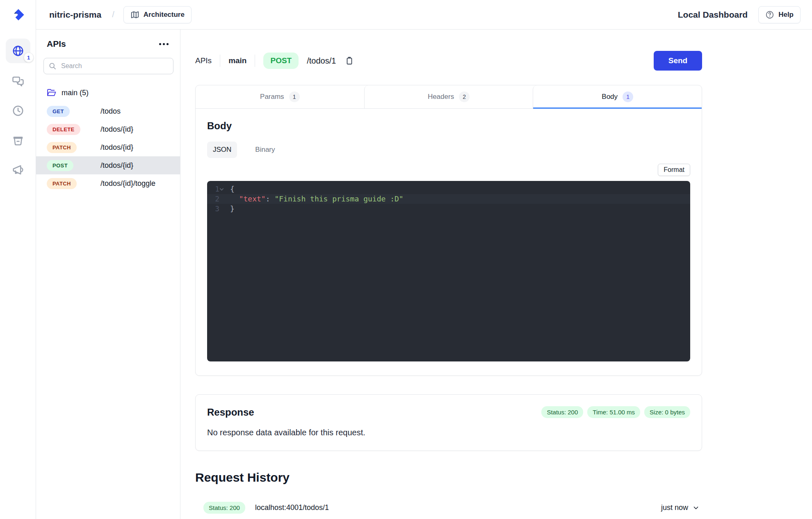 Image resolution: width=812 pixels, height=519 pixels. What do you see at coordinates (349, 61) in the screenshot?
I see `copy-path-button` at bounding box center [349, 61].